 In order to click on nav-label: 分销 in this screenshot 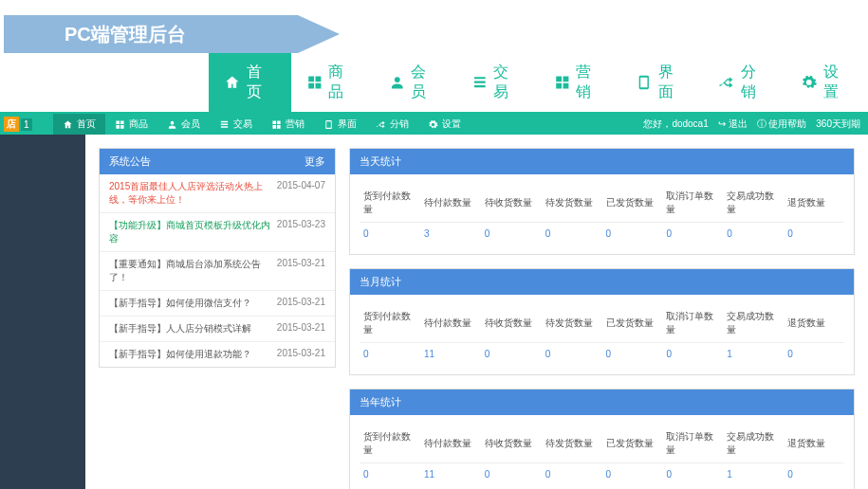, I will do `click(755, 82)`.